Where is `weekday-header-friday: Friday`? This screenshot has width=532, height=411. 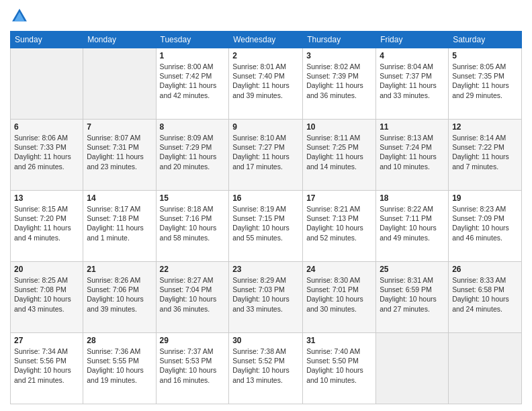
weekday-header-friday: Friday is located at coordinates (412, 40).